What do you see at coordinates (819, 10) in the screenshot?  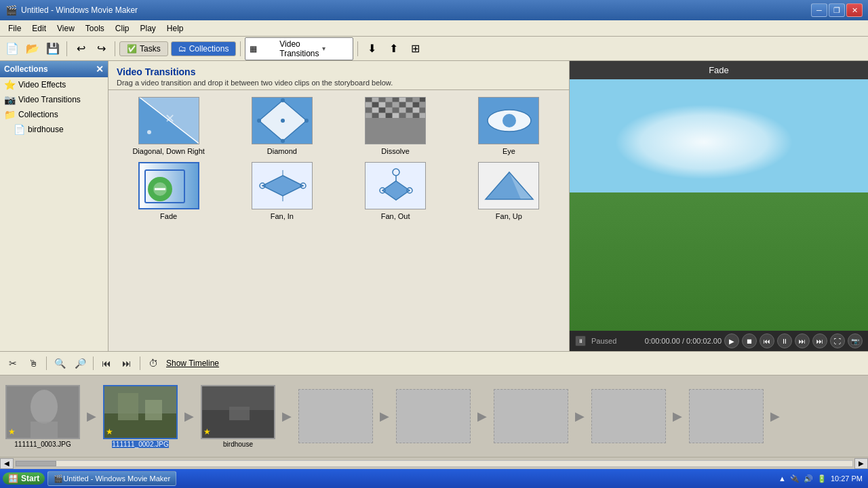 I see `minimize-button: ─` at bounding box center [819, 10].